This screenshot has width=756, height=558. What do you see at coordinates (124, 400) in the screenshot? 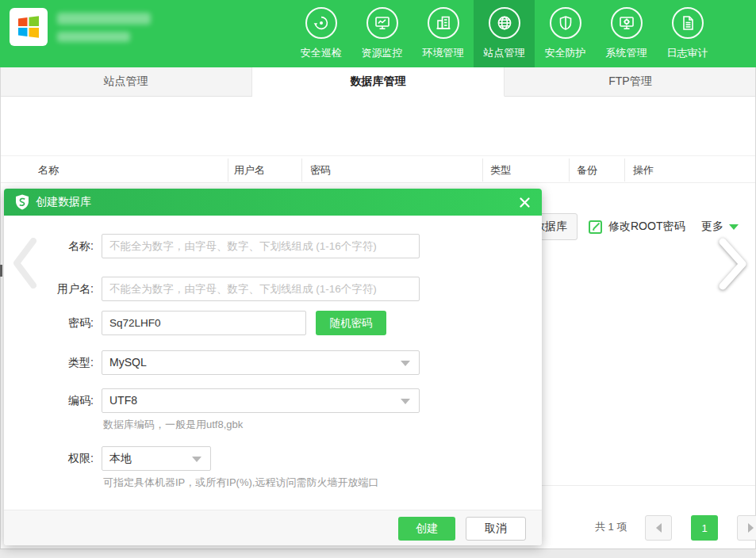
I see `encoding-select-value: UTF8` at bounding box center [124, 400].